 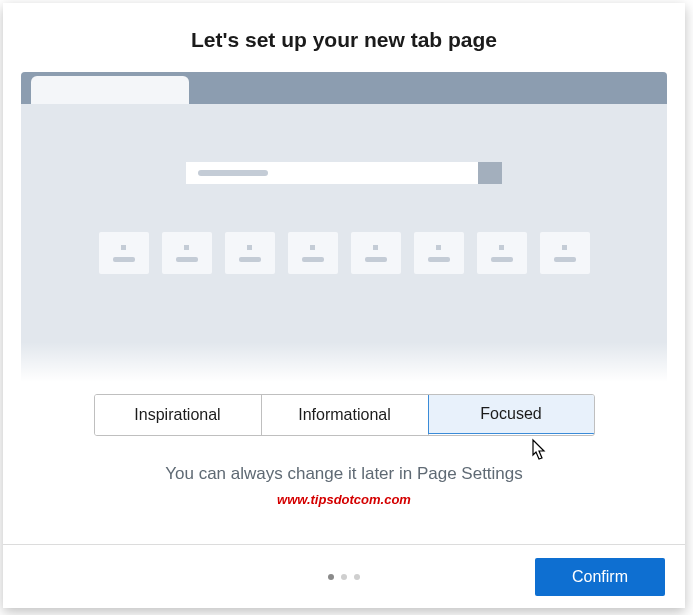 I want to click on preview-search-placeholder, so click(x=233, y=173).